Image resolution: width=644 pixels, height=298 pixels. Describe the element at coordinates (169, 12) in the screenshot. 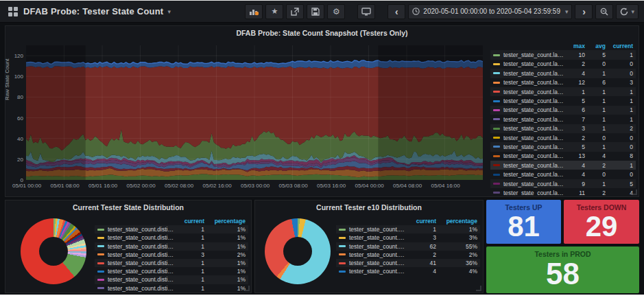

I see `title-caret-icon: ▾` at that location.